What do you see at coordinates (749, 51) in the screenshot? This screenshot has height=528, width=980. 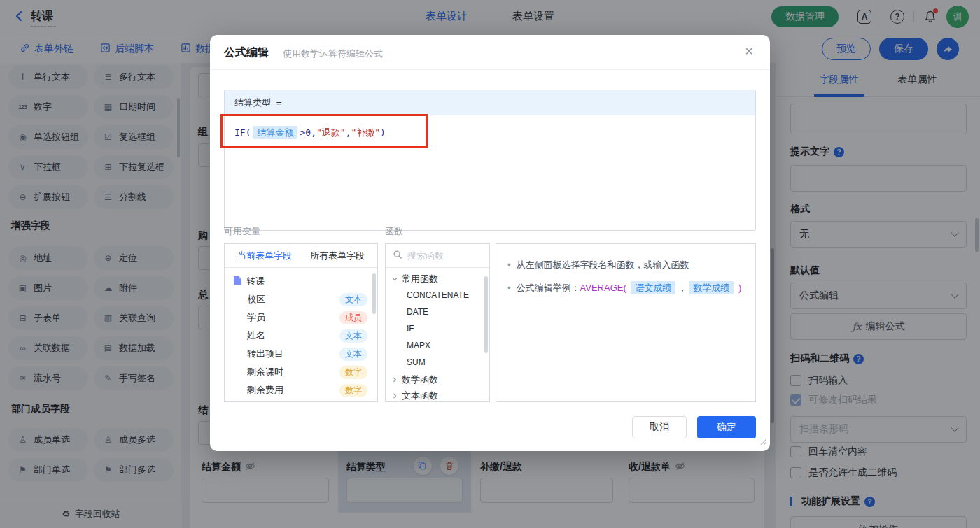 I see `close-icon: ×` at bounding box center [749, 51].